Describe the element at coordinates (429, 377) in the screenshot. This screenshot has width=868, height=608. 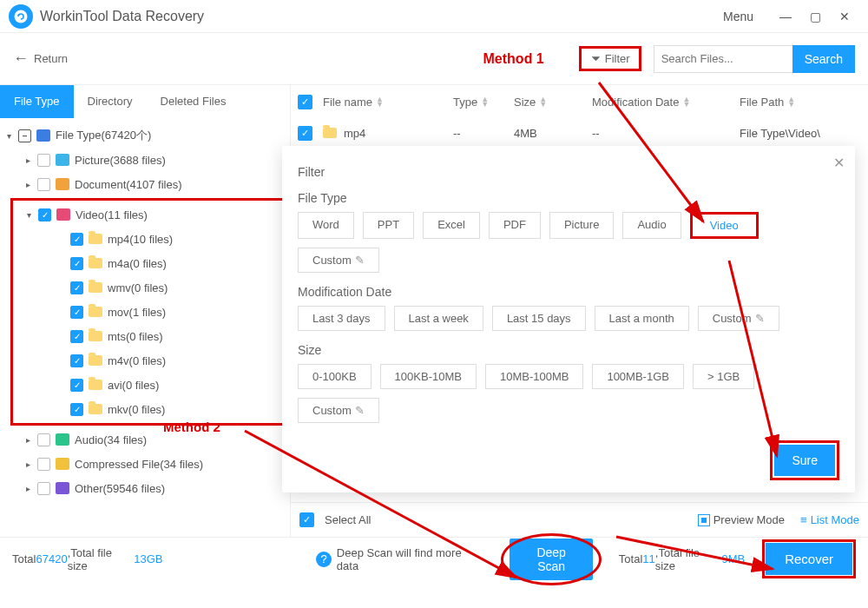
I see `chip-size-100kb-10mb: 100KB-10MB` at that location.